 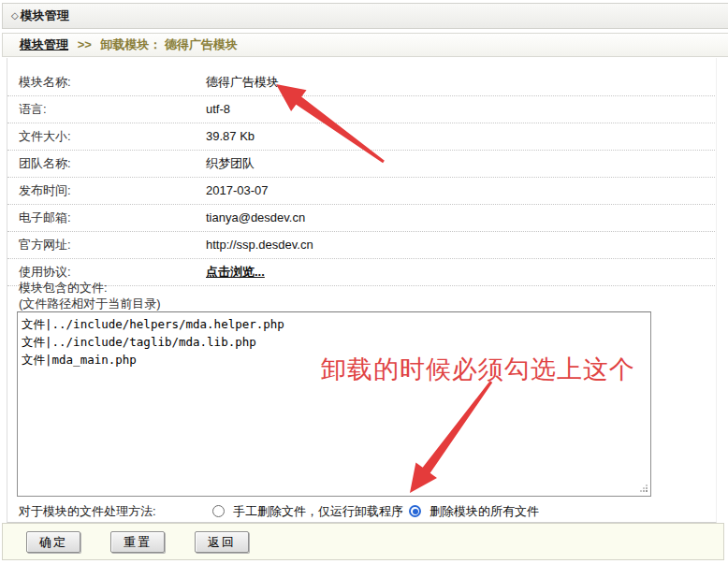 I want to click on radio-manual-delete-label: 手工删除文件，仅运行卸载程序, so click(x=318, y=512).